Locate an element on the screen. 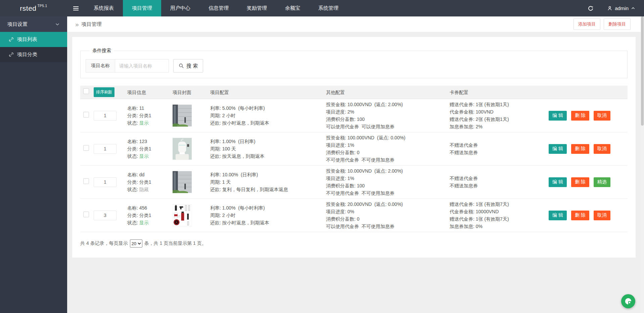 This screenshot has width=644, height=313. chevron-up-icon is located at coordinates (633, 8).